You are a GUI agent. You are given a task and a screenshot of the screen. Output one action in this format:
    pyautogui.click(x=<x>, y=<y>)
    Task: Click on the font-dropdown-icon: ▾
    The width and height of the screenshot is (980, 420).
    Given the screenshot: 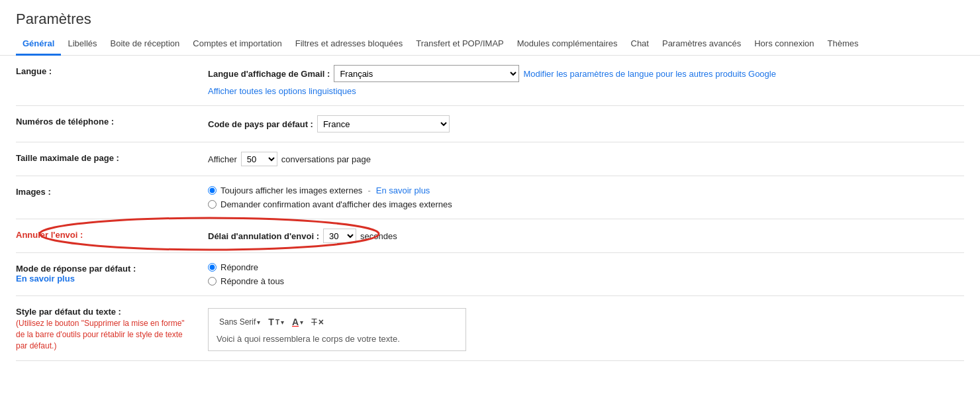 What is the action you would take?
    pyautogui.click(x=258, y=322)
    